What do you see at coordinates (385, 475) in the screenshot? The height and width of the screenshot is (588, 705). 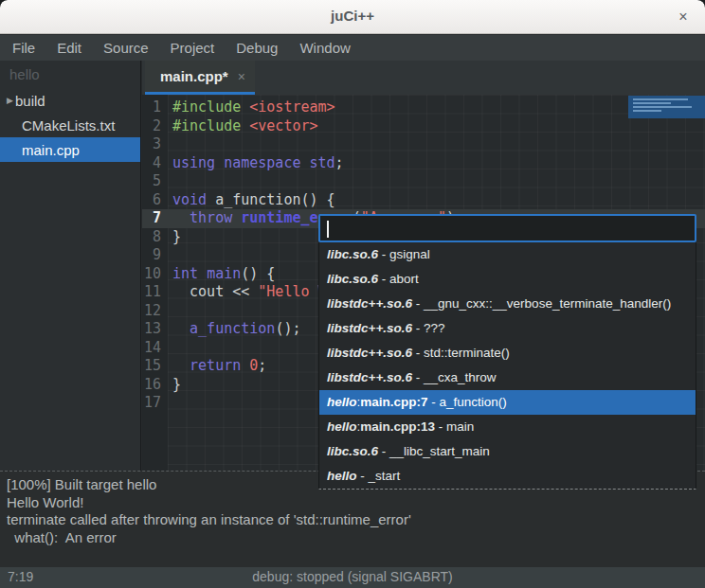 I see `frame-symbol: _start` at bounding box center [385, 475].